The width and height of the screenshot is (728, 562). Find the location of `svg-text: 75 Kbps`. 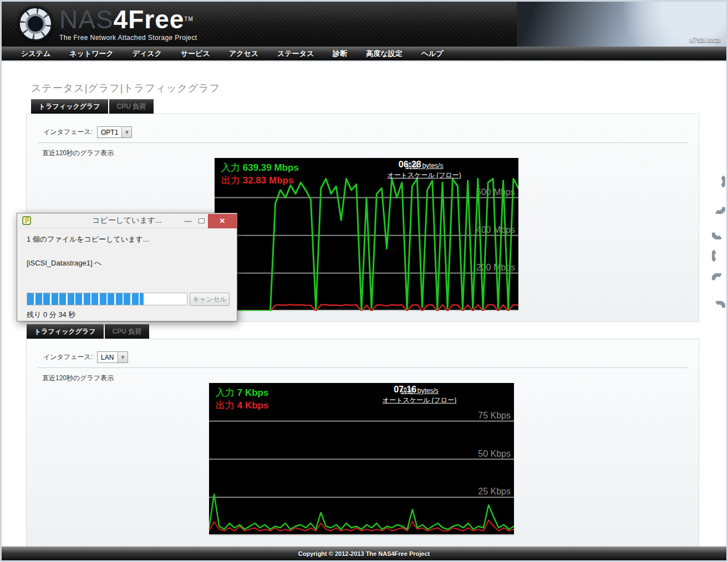

svg-text: 75 Kbps is located at coordinates (495, 416).